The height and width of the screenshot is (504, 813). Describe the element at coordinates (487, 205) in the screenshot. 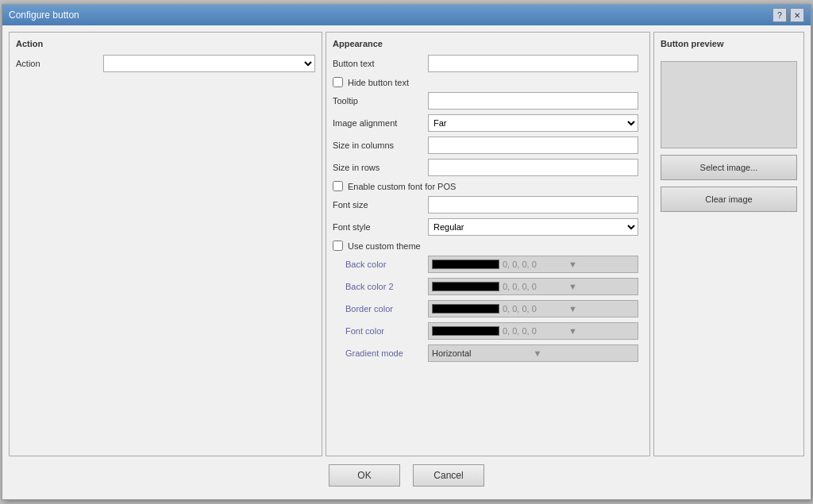

I see `font-size-row: Font size 12` at that location.